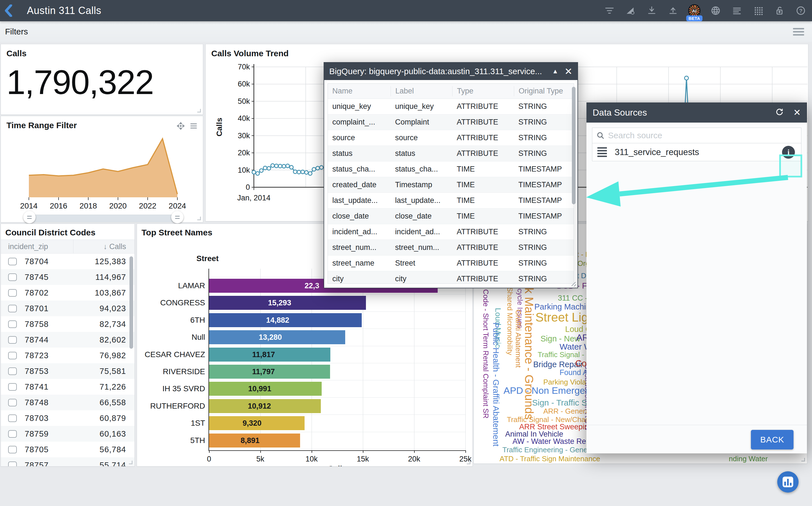 The width and height of the screenshot is (812, 506). Describe the element at coordinates (737, 11) in the screenshot. I see `list-icon` at that location.